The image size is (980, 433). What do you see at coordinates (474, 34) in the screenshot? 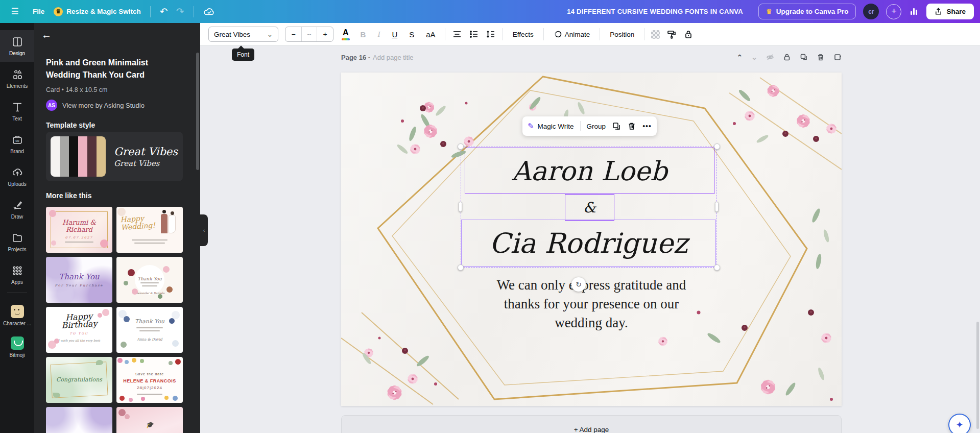
I see `bullet-list-button` at bounding box center [474, 34].